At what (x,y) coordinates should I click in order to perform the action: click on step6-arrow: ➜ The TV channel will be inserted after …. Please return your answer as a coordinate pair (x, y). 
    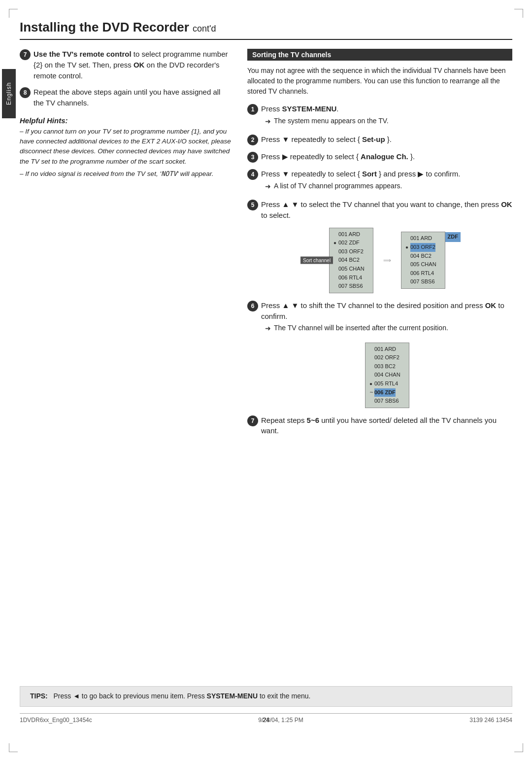
    Looking at the image, I should click on (389, 328).